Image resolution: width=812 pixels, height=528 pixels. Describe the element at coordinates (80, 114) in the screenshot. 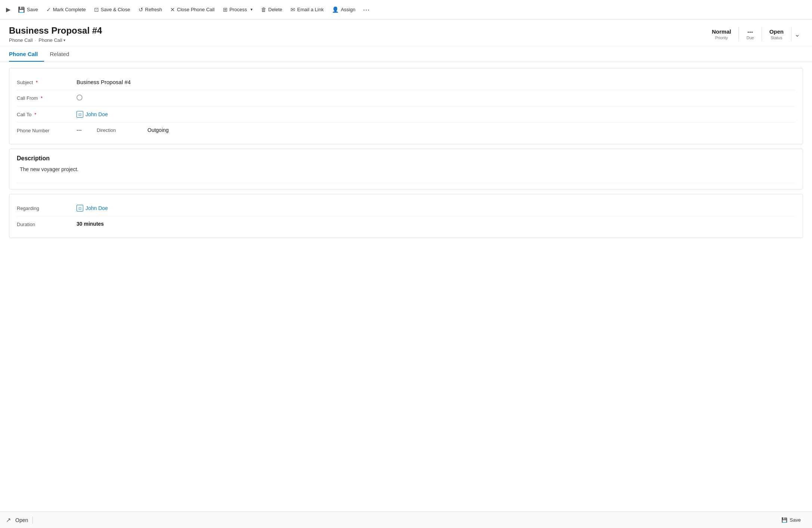

I see `call-to-record-icon: ⊡` at that location.